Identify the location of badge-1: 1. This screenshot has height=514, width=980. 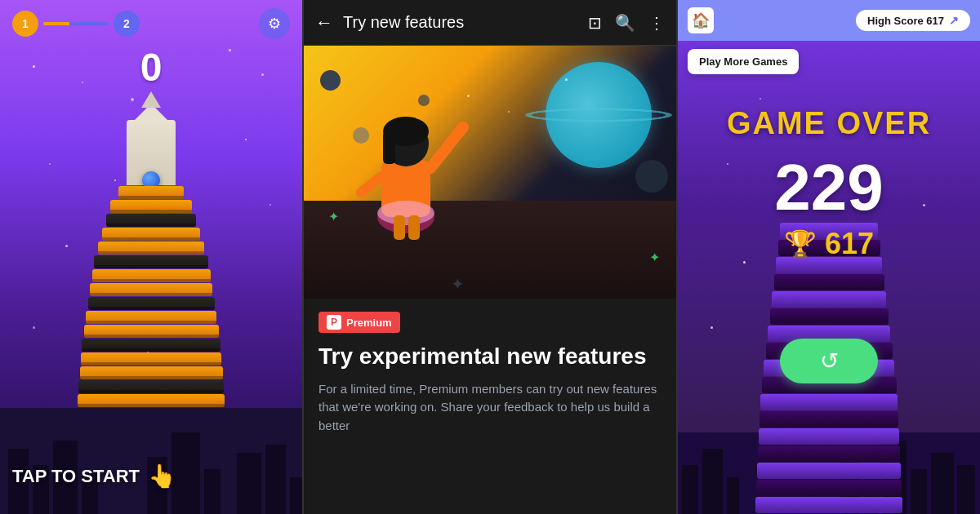
(25, 24).